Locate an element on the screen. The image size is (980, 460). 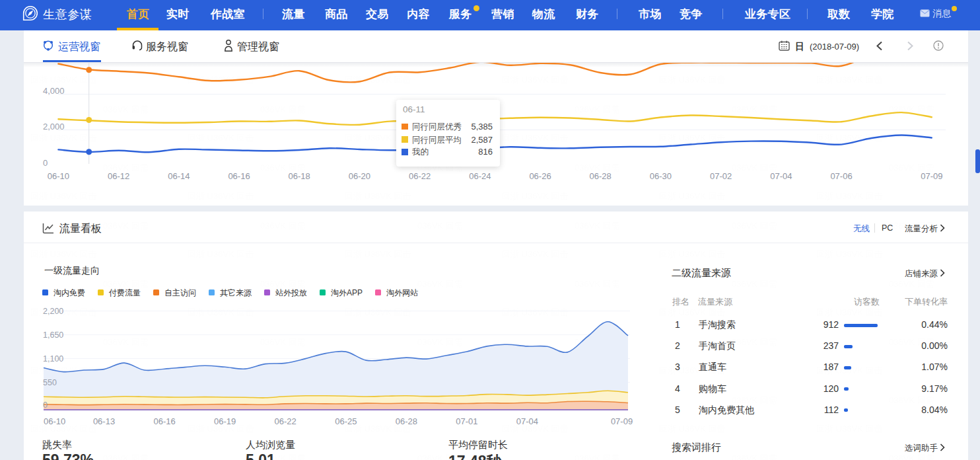
svg-text: 4,000 is located at coordinates (54, 91).